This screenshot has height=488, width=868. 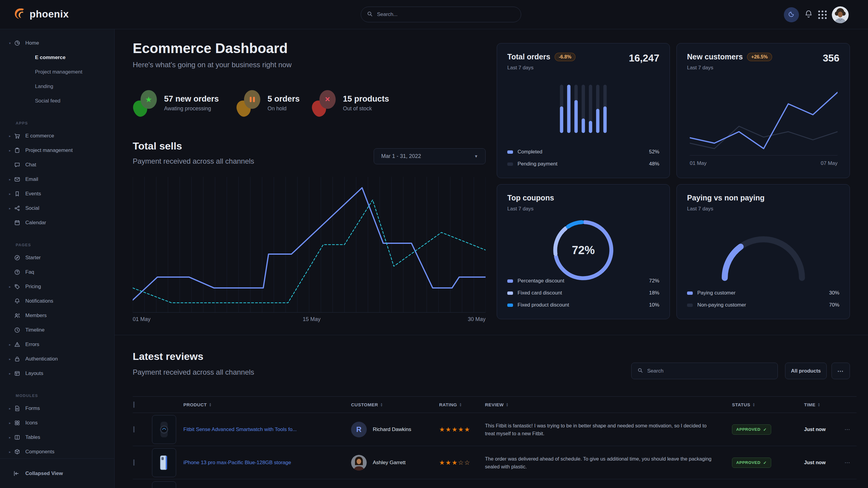 What do you see at coordinates (57, 301) in the screenshot?
I see `sidebar-item-notifications: Notifications` at bounding box center [57, 301].